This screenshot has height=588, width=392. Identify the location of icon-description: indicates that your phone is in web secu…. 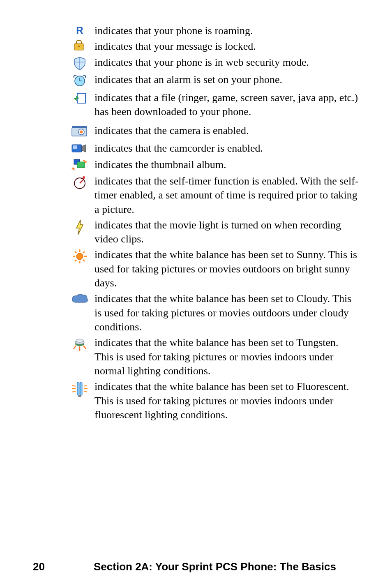
(226, 62).